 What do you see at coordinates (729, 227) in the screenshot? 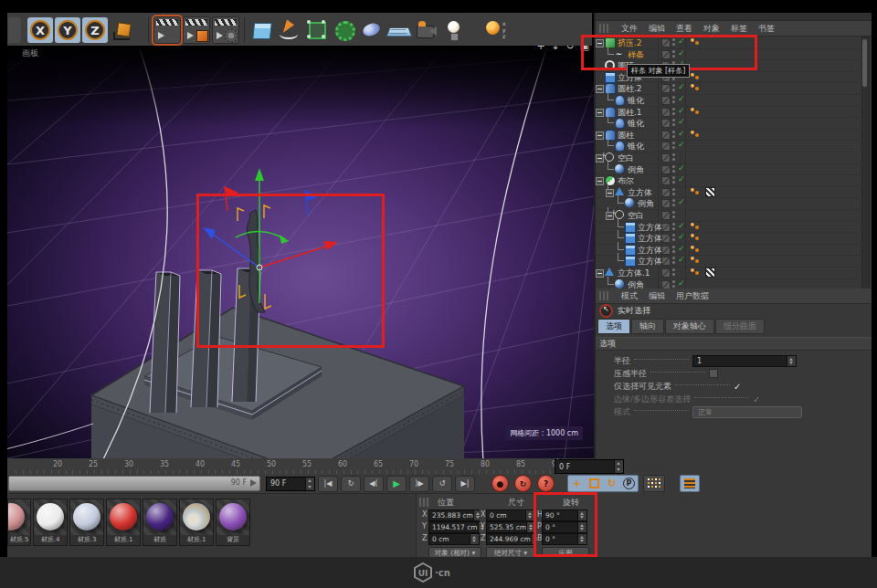
I see `tree-row: 立方体.5✓` at bounding box center [729, 227].